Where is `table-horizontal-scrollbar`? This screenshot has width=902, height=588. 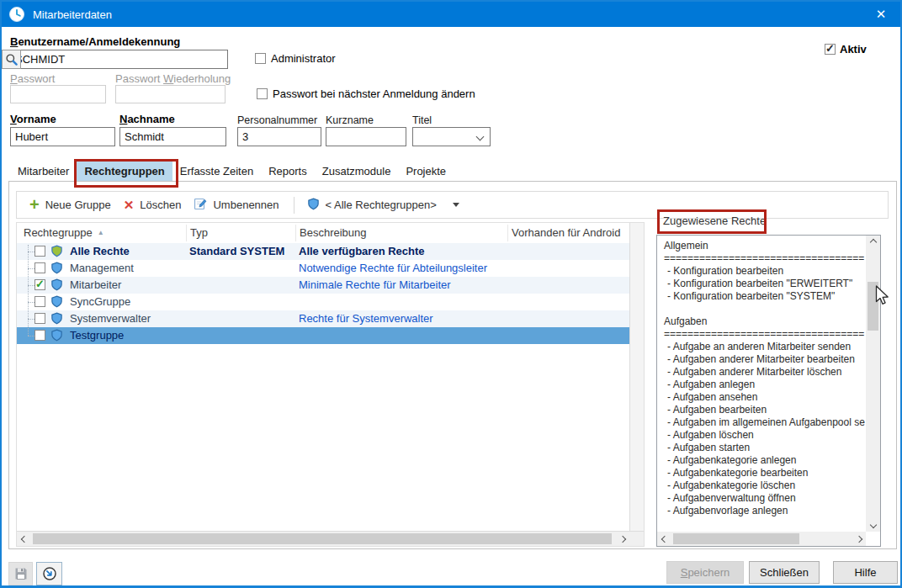 table-horizontal-scrollbar is located at coordinates (330, 538).